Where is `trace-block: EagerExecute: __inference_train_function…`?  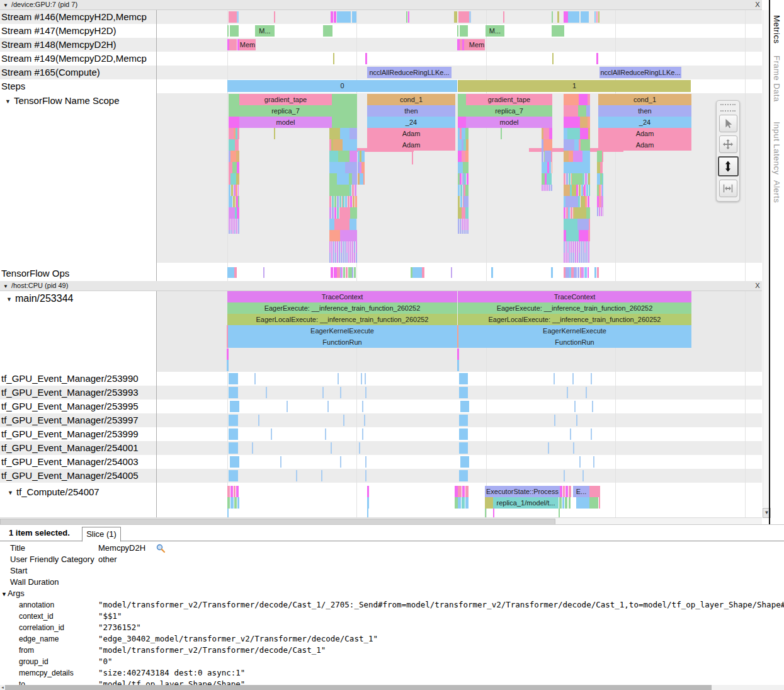
trace-block: EagerExecute: __inference_train_function… is located at coordinates (574, 308).